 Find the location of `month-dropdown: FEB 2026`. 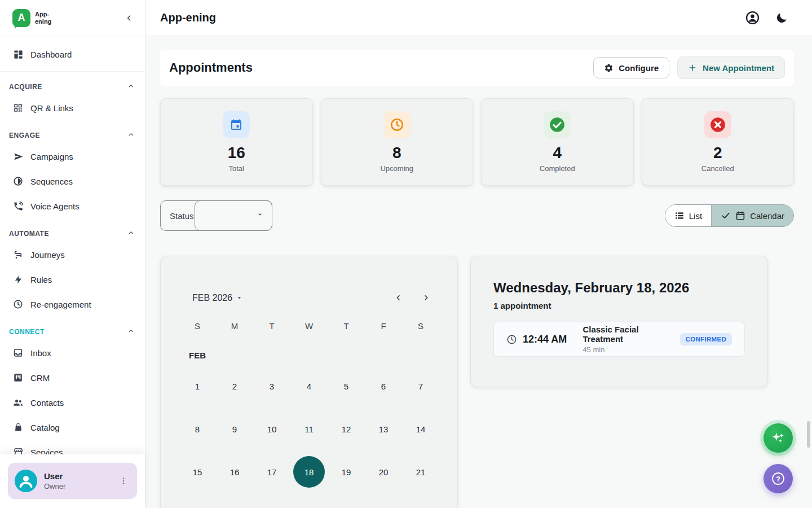

month-dropdown: FEB 2026 is located at coordinates (218, 298).